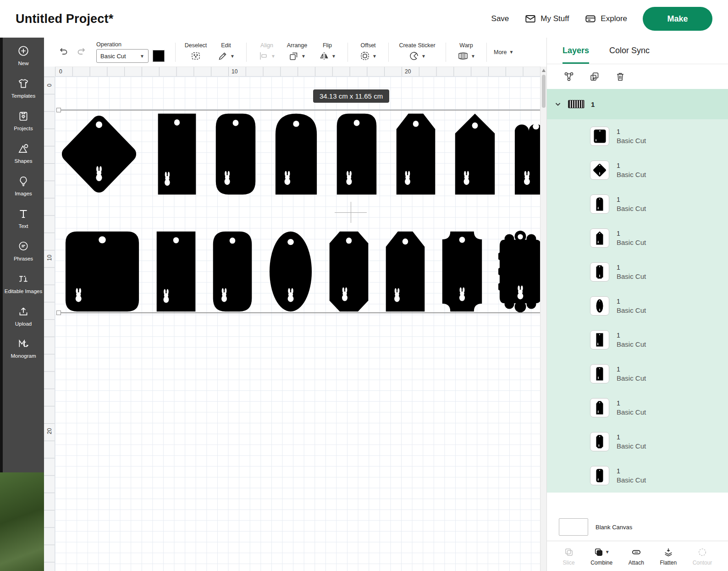 The image size is (728, 571). What do you see at coordinates (546, 19) in the screenshot?
I see `my-stuff-button: My Stuff` at bounding box center [546, 19].